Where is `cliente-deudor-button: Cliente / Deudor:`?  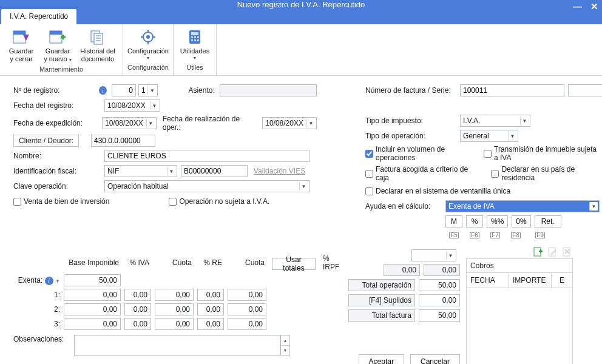
cliente-deudor-button: Cliente / Deudor: is located at coordinates (46, 141).